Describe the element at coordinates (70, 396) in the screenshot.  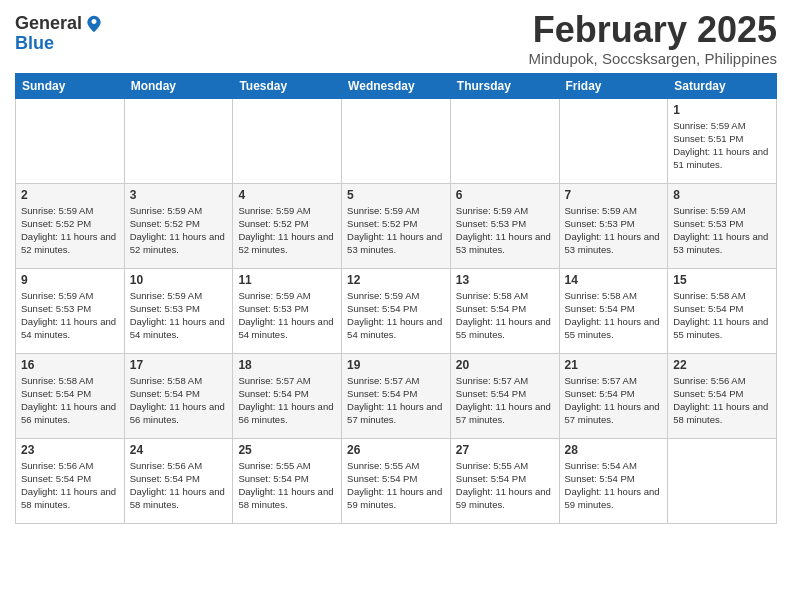
I see `calendar-cell: 16Sunrise: 5:58 AMSunset: 5:54 PMDayligh…` at that location.